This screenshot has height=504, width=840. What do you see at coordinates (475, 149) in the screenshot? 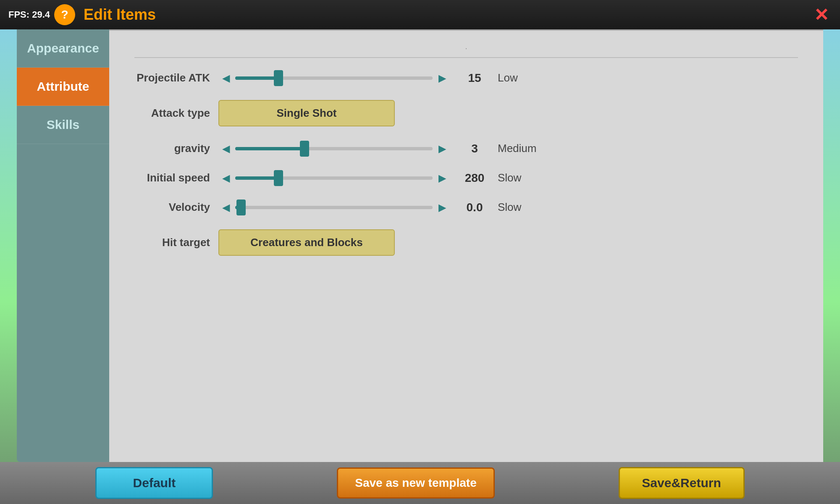
I see `value-gravity: 3` at bounding box center [475, 149].